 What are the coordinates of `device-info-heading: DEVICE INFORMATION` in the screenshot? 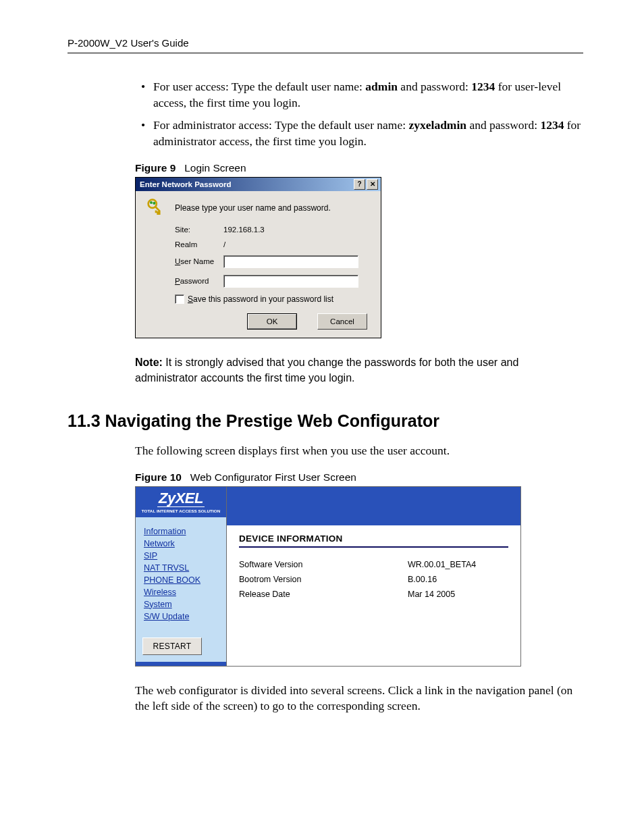 It's located at (374, 540).